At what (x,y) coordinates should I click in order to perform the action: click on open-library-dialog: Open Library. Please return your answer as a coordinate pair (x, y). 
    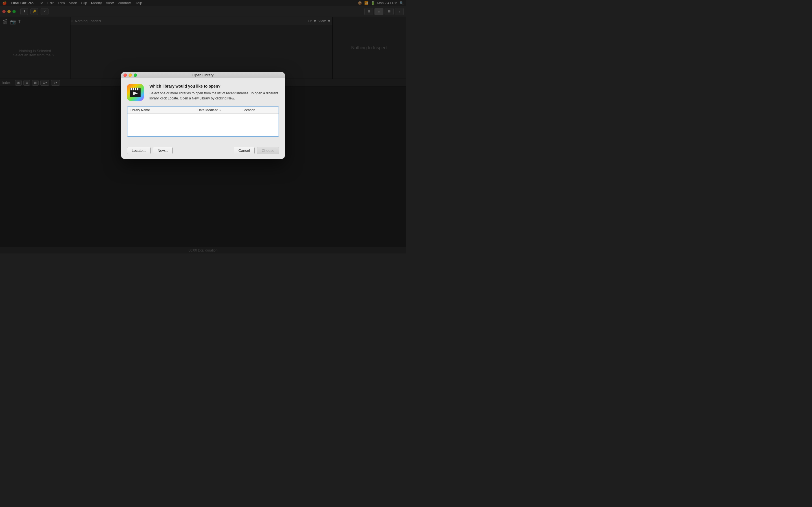
    Looking at the image, I should click on (203, 115).